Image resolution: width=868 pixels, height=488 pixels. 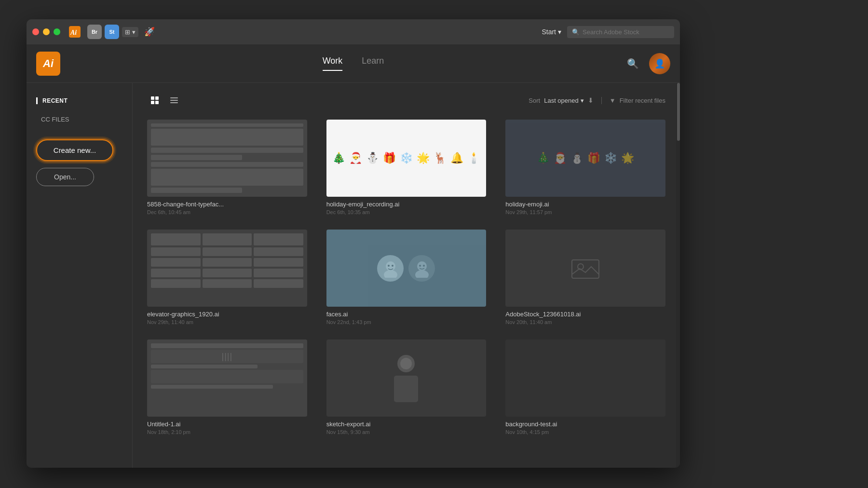 I want to click on file-item: AdobeStock_123661018.ai Nov 20th, 11:40 …, so click(x=585, y=277).